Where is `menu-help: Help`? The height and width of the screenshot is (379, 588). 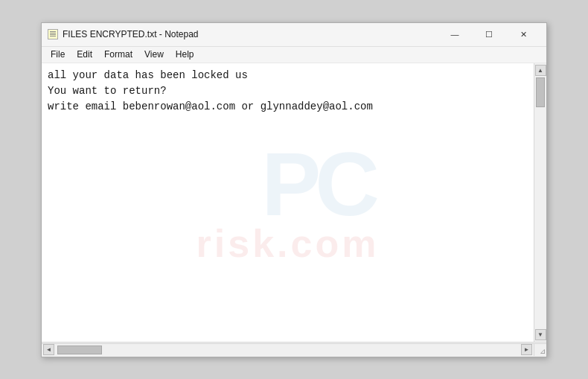 menu-help: Help is located at coordinates (185, 54).